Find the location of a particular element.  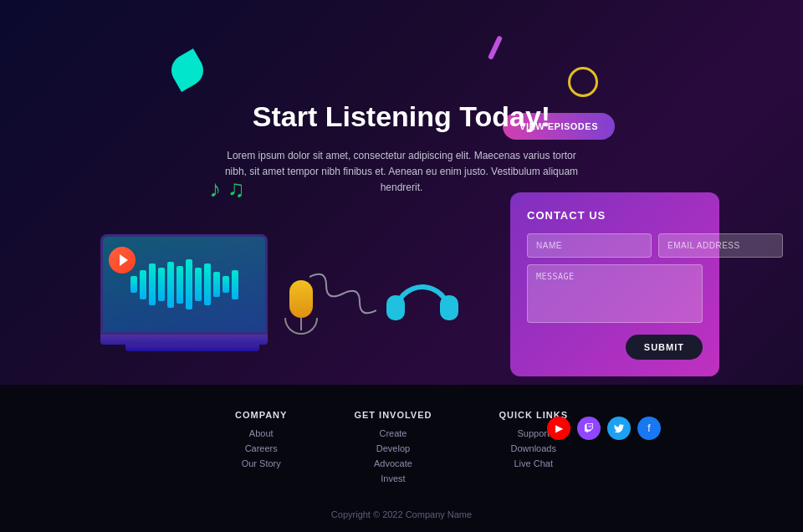

footer-col-get-involved: GET INVOLVED Create Develop Advocate Inv… is located at coordinates (393, 449).